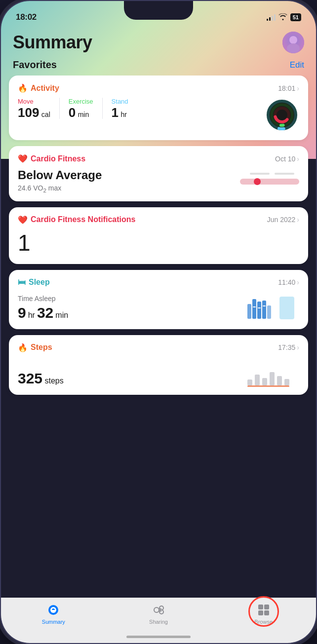 The width and height of the screenshot is (317, 644). Describe the element at coordinates (288, 88) in the screenshot. I see `activity-time: 18:01 ›` at that location.